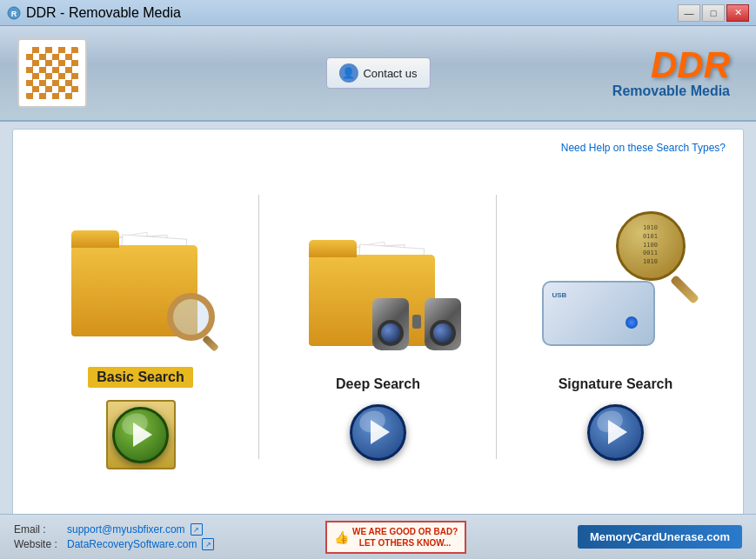  What do you see at coordinates (52, 73) in the screenshot?
I see `logo-pattern` at bounding box center [52, 73].